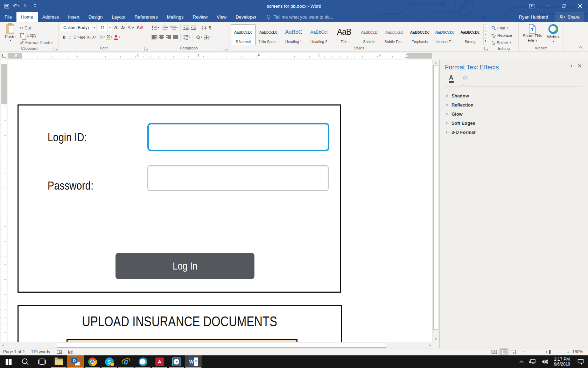  I want to click on style-normal: AaBbCcDc¶ Normal, so click(243, 35).